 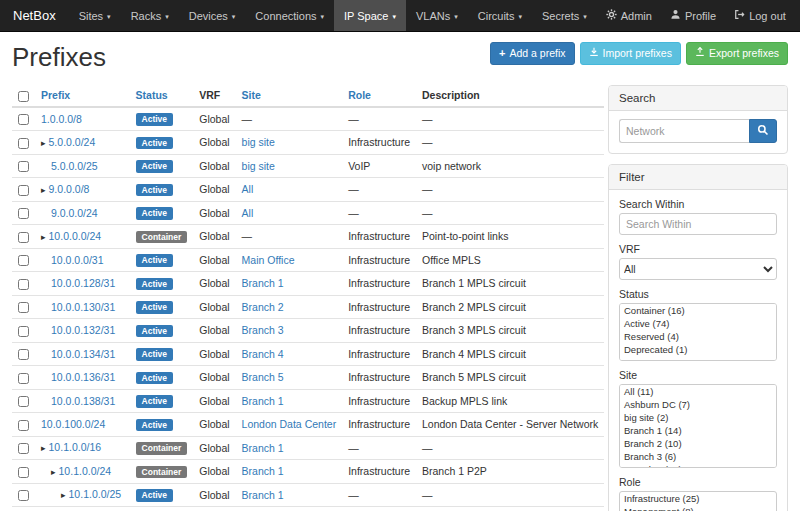 I want to click on filter-option: Container (16), so click(x=698, y=310).